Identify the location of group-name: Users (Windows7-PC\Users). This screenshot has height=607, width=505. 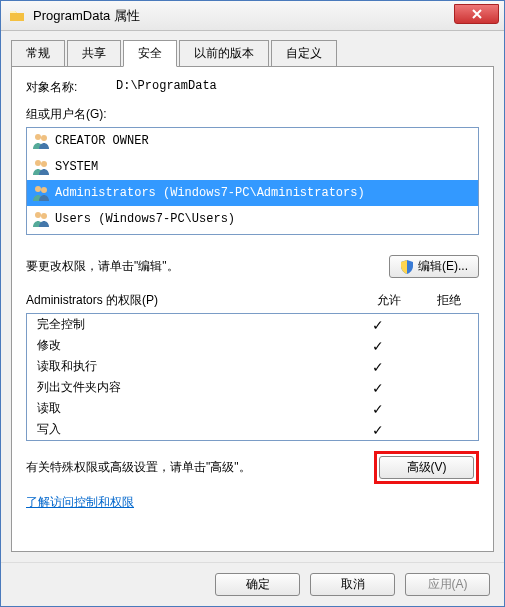
(145, 219).